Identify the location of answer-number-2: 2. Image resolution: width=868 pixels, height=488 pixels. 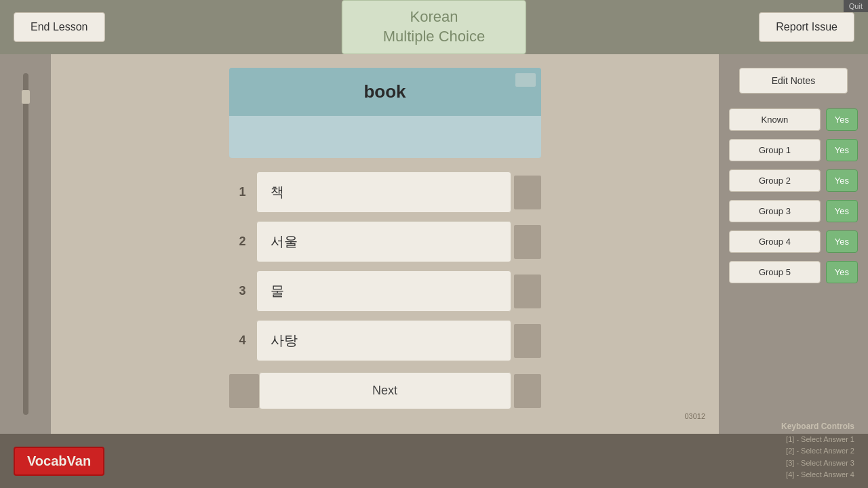
(243, 241).